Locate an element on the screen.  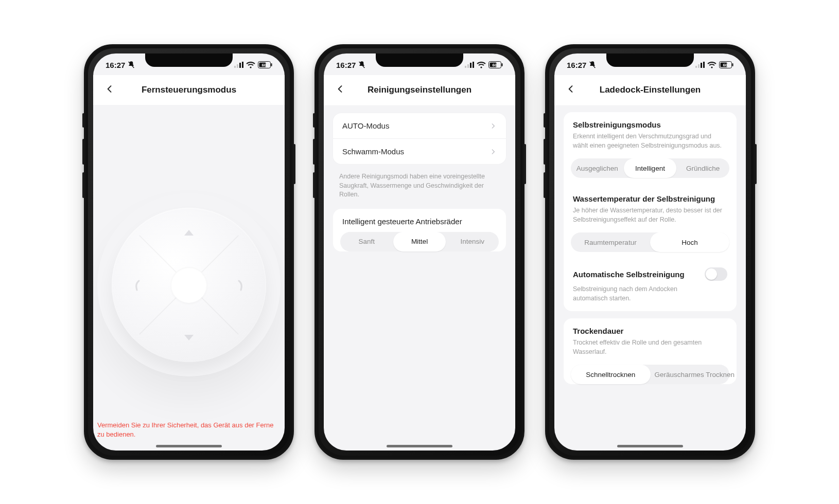
auto-mode-label: AUTO-Modus is located at coordinates (365, 125).